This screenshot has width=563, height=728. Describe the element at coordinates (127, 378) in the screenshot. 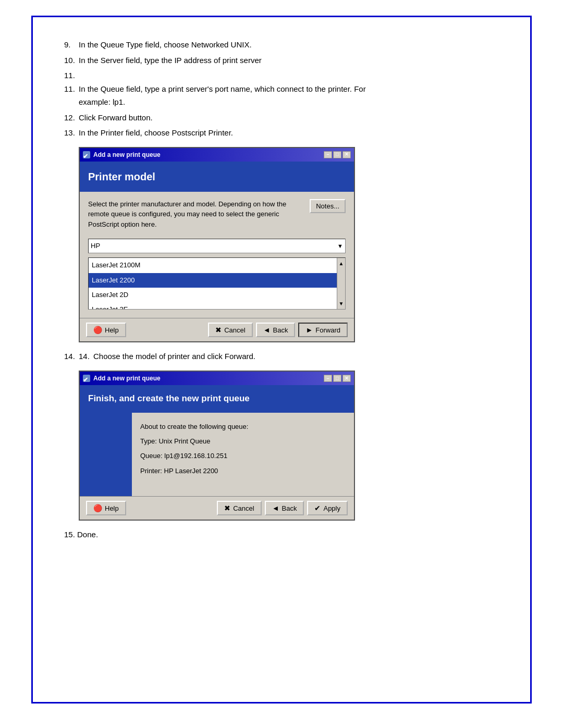

I see `dialog2-title: Add a new print queue` at that location.